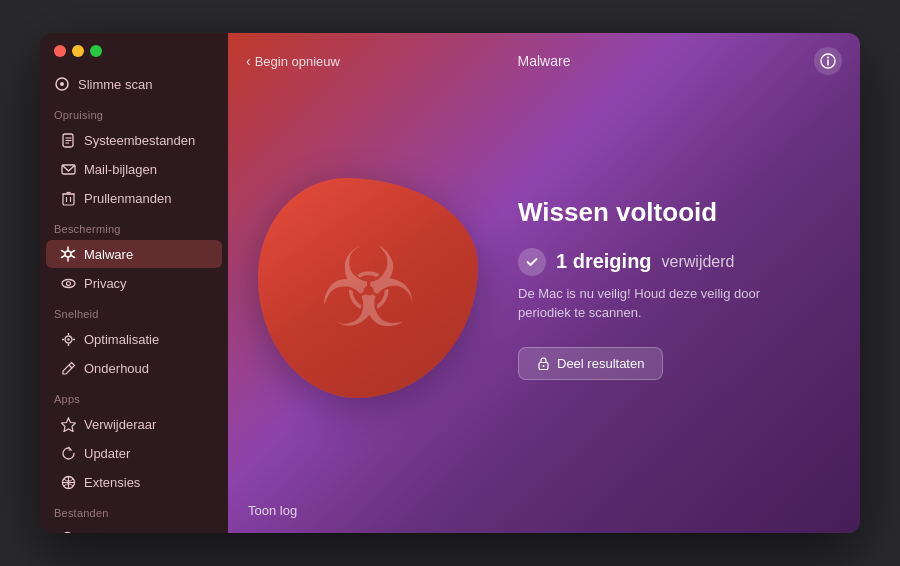  What do you see at coordinates (68, 453) in the screenshot?
I see `updater-icon` at bounding box center [68, 453].